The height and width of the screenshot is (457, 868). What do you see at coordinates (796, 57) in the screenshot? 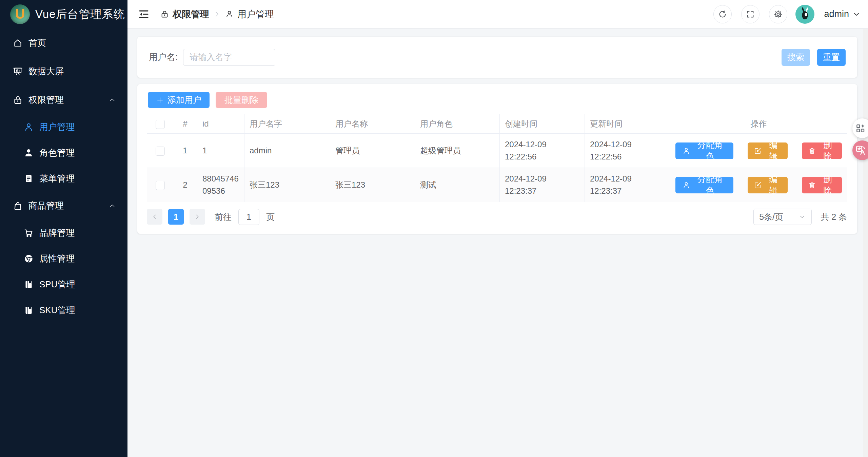
I see `search-button: 搜索` at bounding box center [796, 57].